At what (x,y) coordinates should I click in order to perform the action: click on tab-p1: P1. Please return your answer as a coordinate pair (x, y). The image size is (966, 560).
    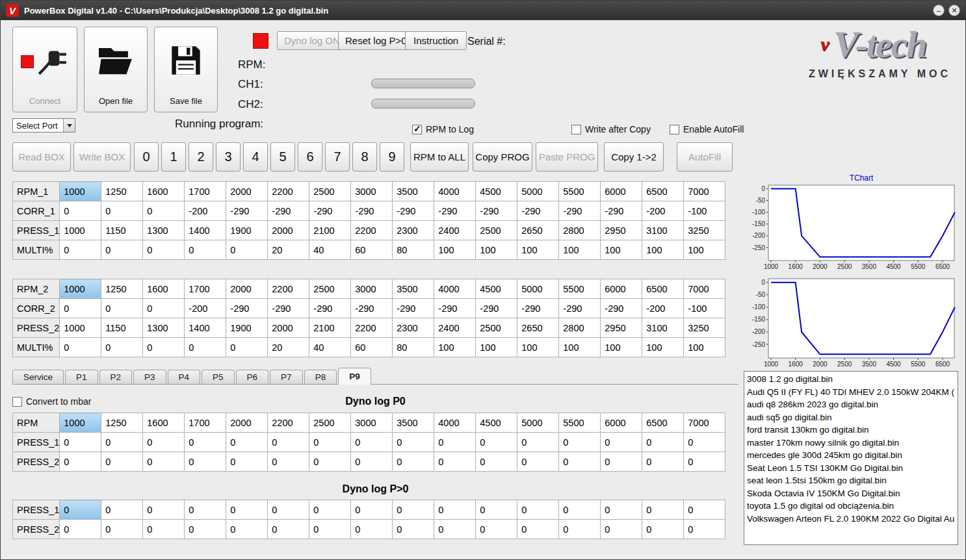
    Looking at the image, I should click on (82, 377).